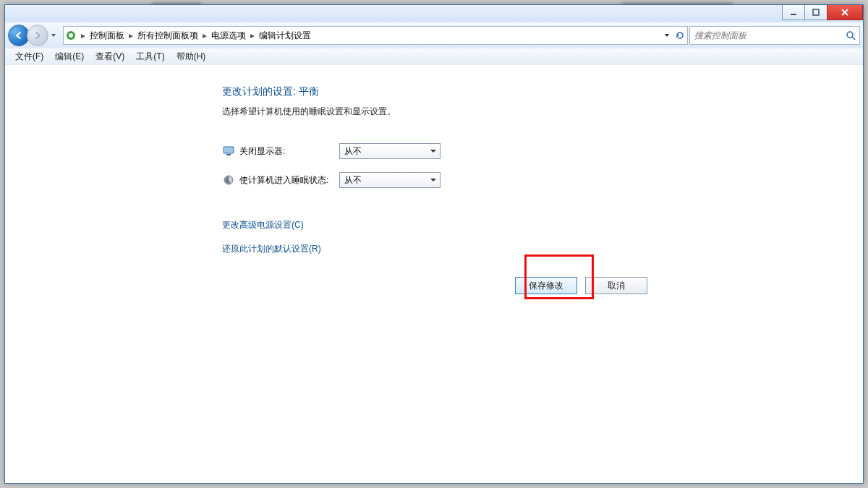 Image resolution: width=868 pixels, height=488 pixels. What do you see at coordinates (439, 151) in the screenshot?
I see `setting-row-display-off: 关闭显示器: 从不` at bounding box center [439, 151].